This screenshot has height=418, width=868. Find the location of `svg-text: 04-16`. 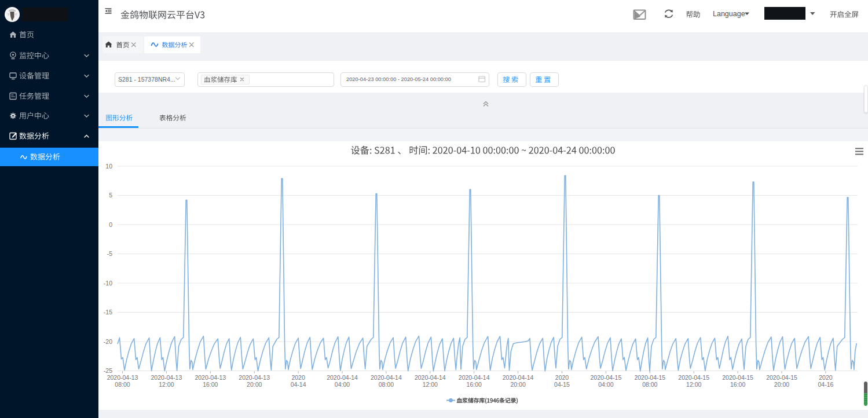

svg-text: 04-16 is located at coordinates (826, 384).